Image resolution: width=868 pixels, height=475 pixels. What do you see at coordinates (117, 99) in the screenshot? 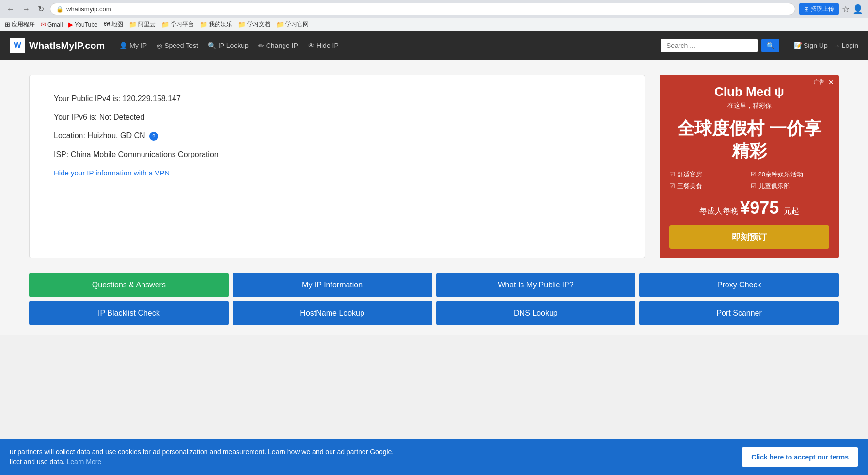
I see `ipv4-row: Your Public IPv4 is: 120.229.158.147` at bounding box center [117, 99].